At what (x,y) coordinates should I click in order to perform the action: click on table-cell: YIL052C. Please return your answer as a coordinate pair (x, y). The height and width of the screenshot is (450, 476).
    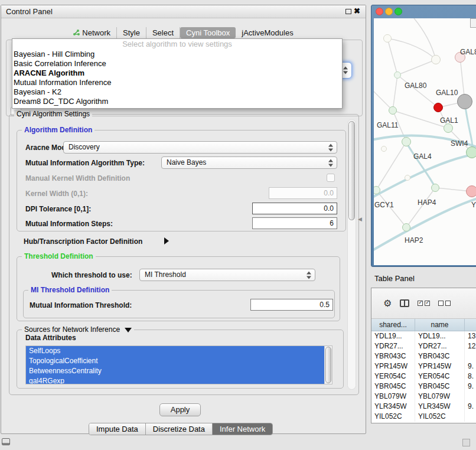
    Looking at the image, I should click on (393, 417).